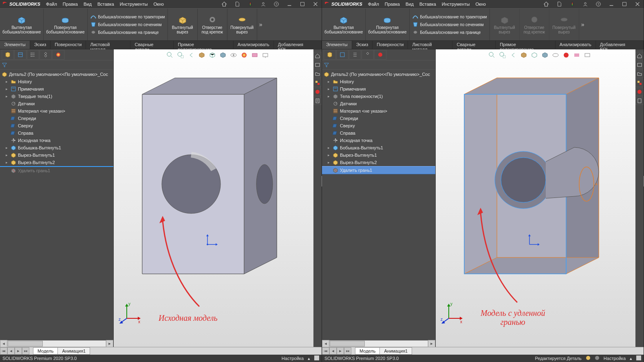 This screenshot has height=362, width=644. What do you see at coordinates (128, 32) in the screenshot?
I see `ribbon-boundary-boss: Бобышка/основание на границе` at bounding box center [128, 32].